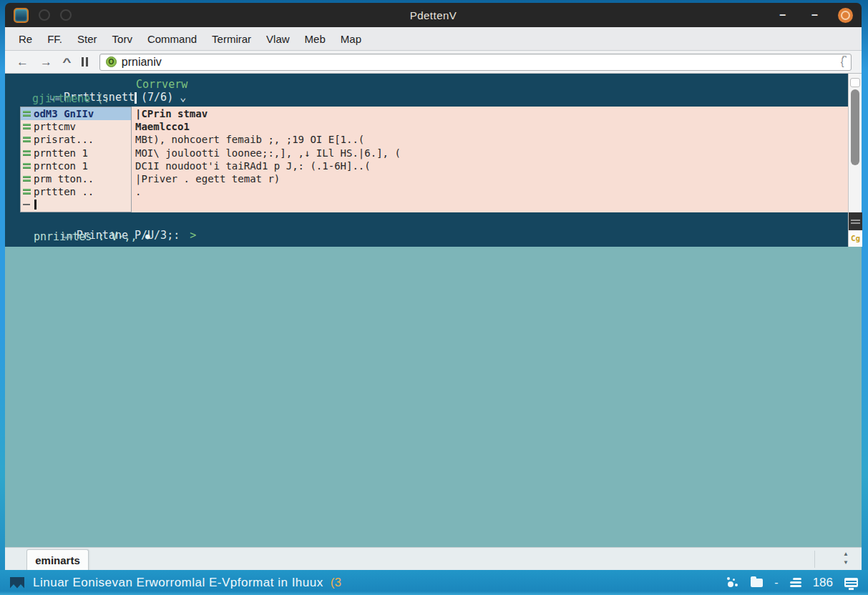  What do you see at coordinates (846, 563) in the screenshot?
I see `scroll-down-icon: ▼` at bounding box center [846, 563].